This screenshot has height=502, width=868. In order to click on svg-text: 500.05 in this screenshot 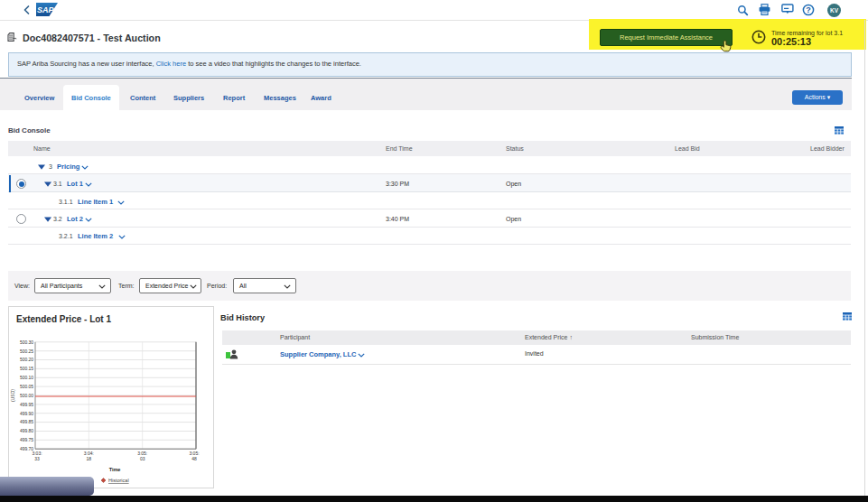, I will do `click(27, 386)`.